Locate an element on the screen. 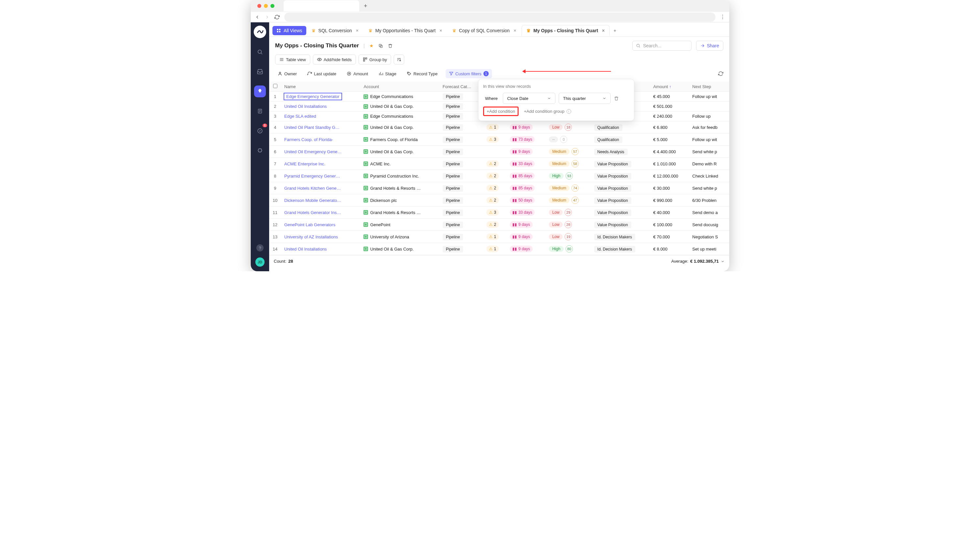 The image size is (980, 555). name-cell: Pyramid Emergency Gener… is located at coordinates (321, 176).